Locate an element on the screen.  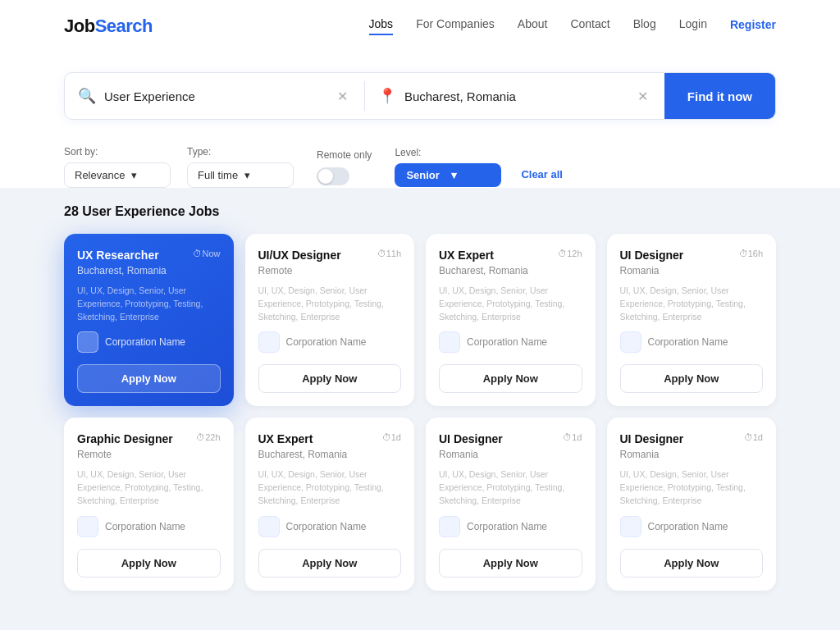
job-location: Remote is located at coordinates (330, 271).